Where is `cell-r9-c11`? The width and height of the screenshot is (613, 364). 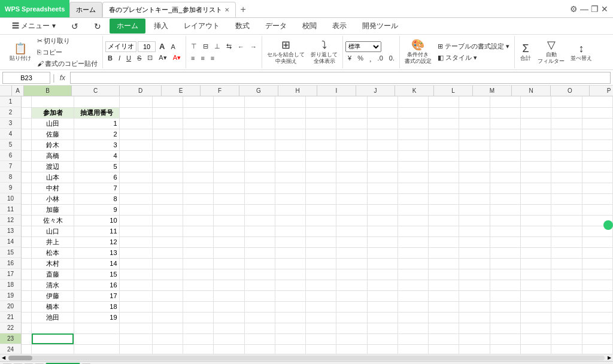
cell-r9-c11 is located at coordinates (382, 188).